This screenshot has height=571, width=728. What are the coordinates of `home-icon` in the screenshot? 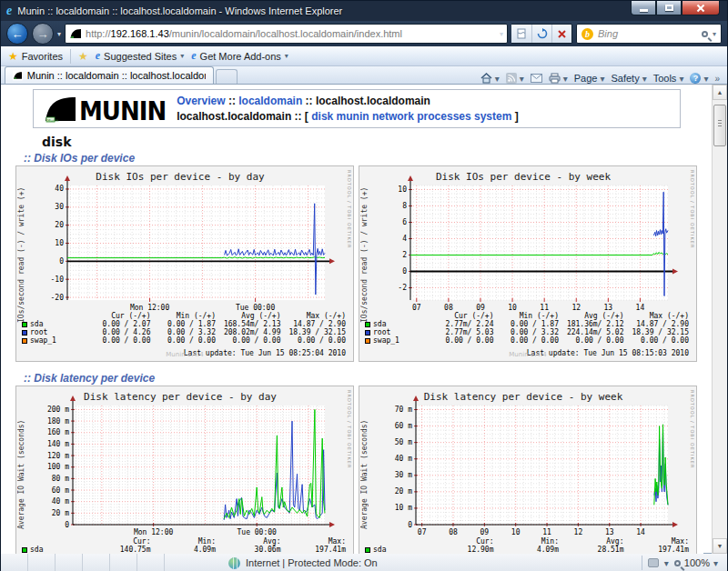 It's located at (486, 78).